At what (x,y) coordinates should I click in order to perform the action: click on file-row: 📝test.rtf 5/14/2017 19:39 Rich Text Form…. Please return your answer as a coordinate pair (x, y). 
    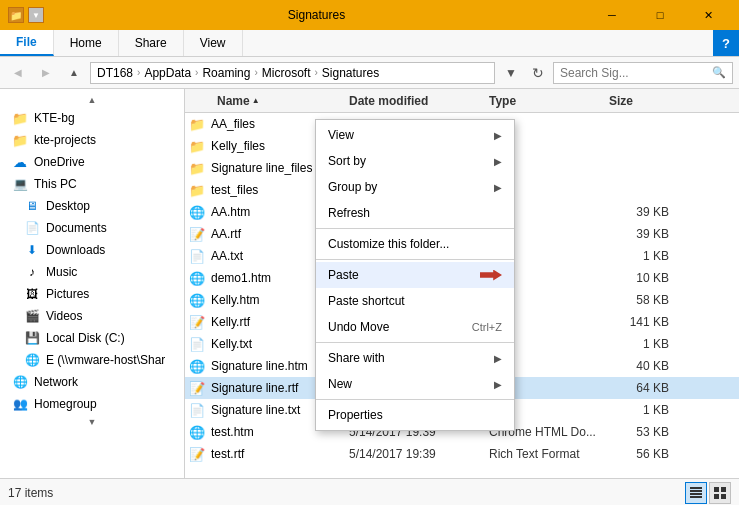
    Looking at the image, I should click on (462, 454).